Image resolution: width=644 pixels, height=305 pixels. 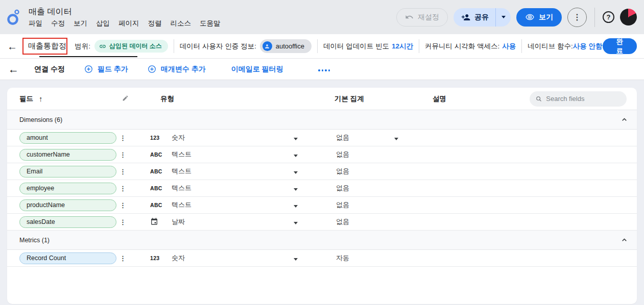 I want to click on add-parameter-button: 매개변수 추가, so click(x=177, y=69).